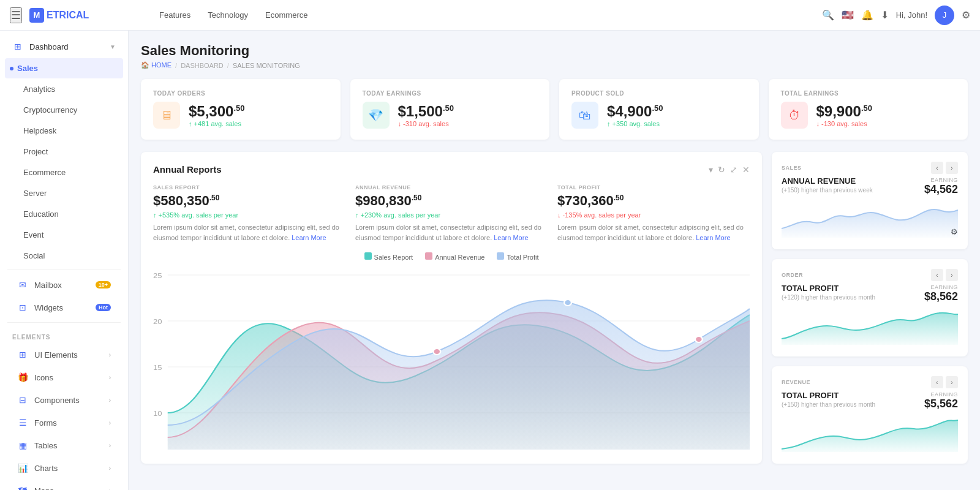  Describe the element at coordinates (228, 15) in the screenshot. I see `nav-technology: Technology` at that location.